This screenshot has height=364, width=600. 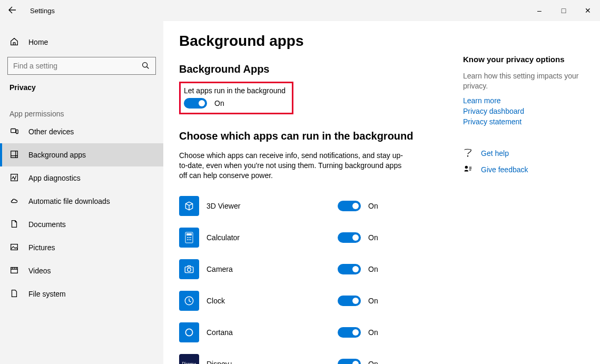 I want to click on app-name: Cortana, so click(x=266, y=332).